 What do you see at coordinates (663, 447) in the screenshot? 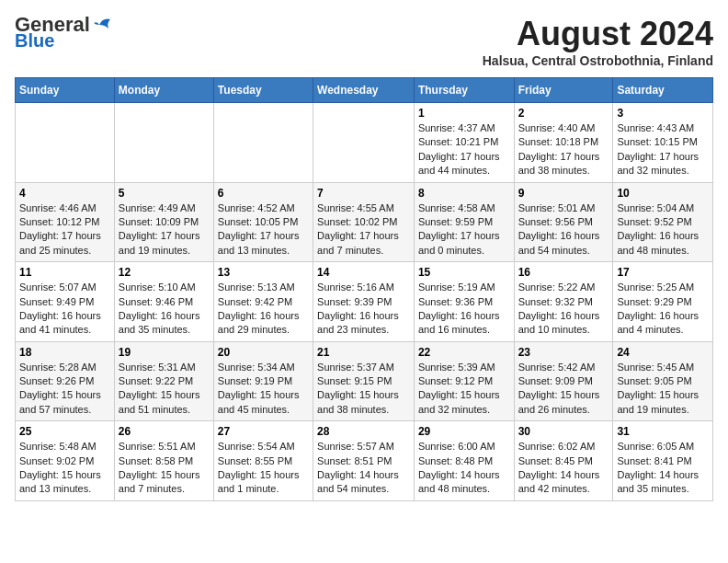
I see `cell-line: Sunrise: 6:05 AM` at bounding box center [663, 447].